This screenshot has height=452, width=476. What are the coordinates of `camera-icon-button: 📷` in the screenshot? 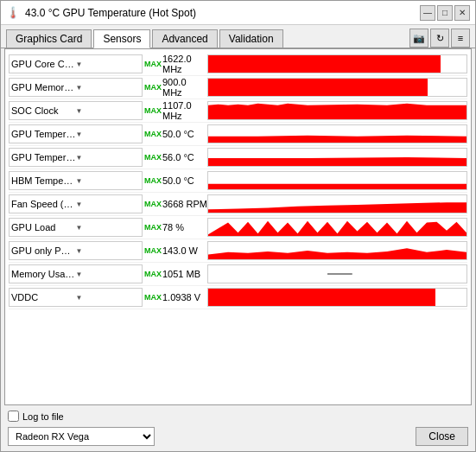 It's located at (419, 38).